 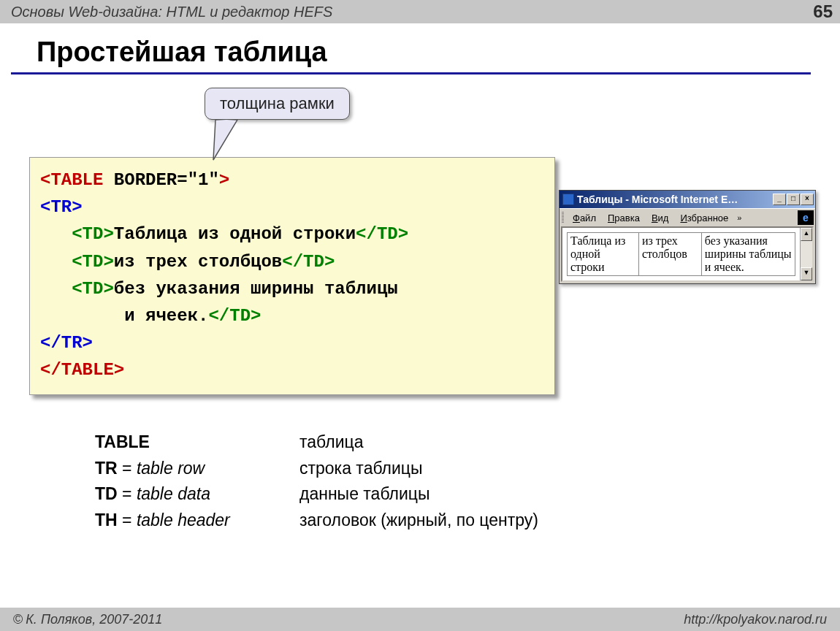 I want to click on maximize-button: □, so click(x=793, y=199).